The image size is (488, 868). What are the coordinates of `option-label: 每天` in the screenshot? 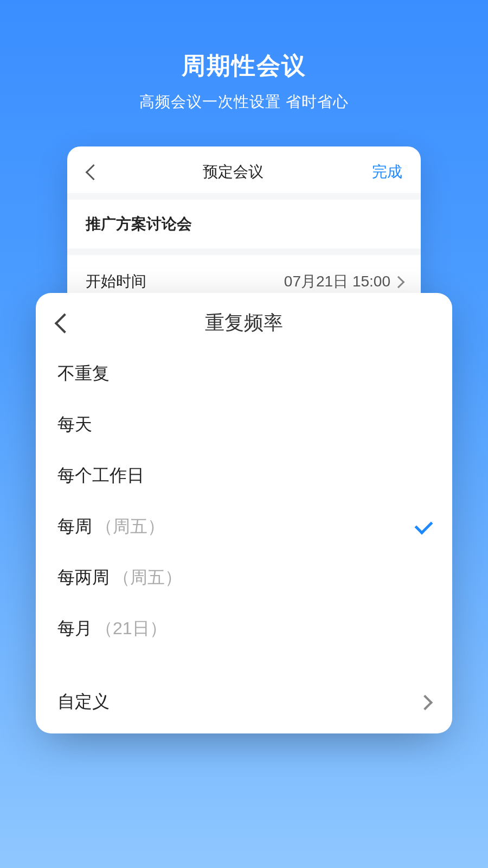 It's located at (75, 425).